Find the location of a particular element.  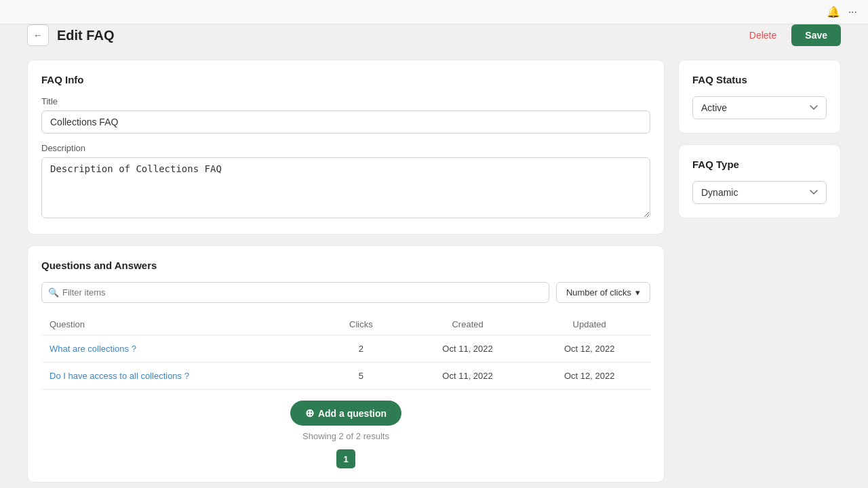

search-wrapper: 🔍 is located at coordinates (296, 293).